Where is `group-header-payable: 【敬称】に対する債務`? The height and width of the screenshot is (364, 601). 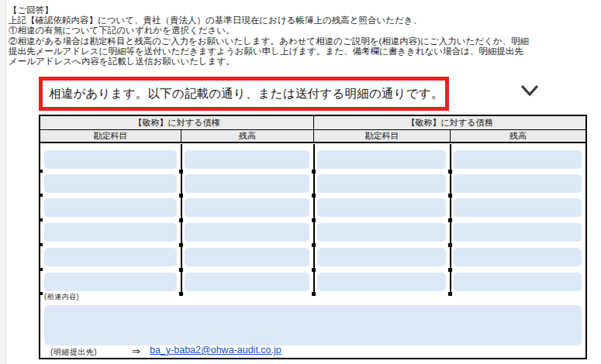
group-header-payable: 【敬称】に対する債務 is located at coordinates (450, 123).